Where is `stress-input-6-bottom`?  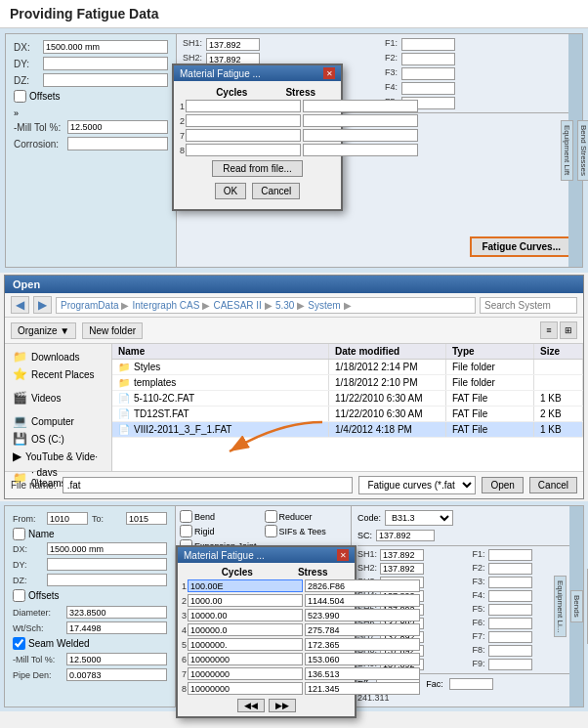 stress-input-6-bottom is located at coordinates (362, 659).